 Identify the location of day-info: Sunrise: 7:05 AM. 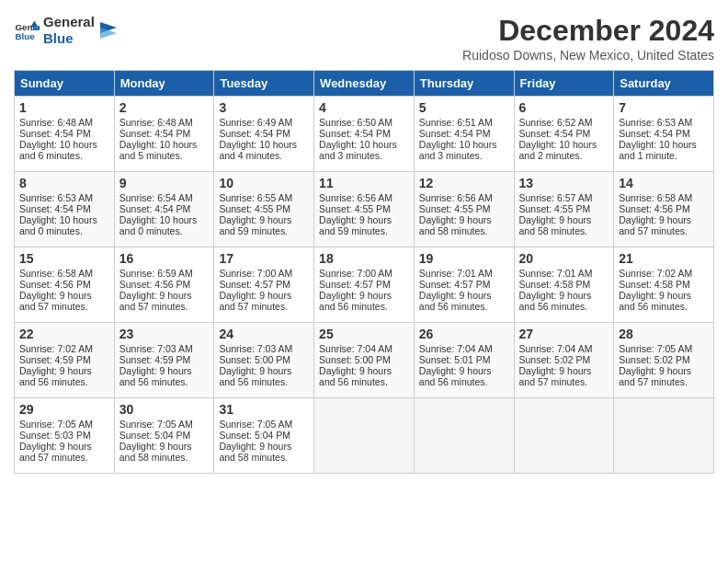
(664, 349).